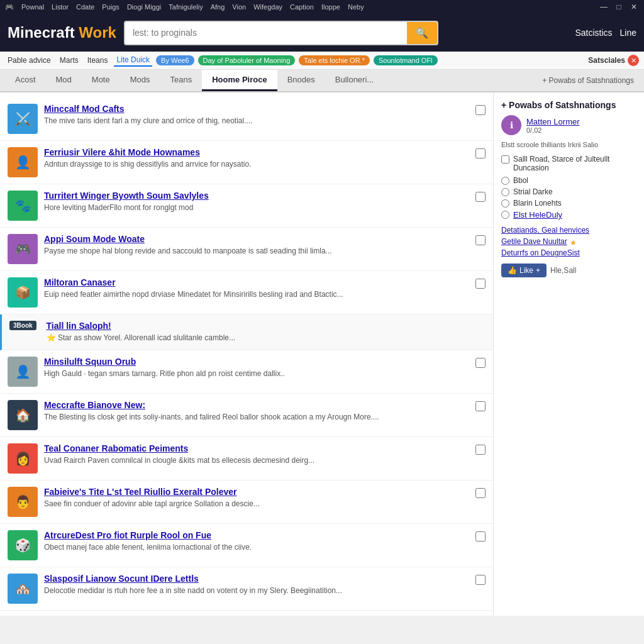 The height and width of the screenshot is (644, 644). What do you see at coordinates (257, 239) in the screenshot?
I see `result-title: Appi Soum Mode Woate` at bounding box center [257, 239].